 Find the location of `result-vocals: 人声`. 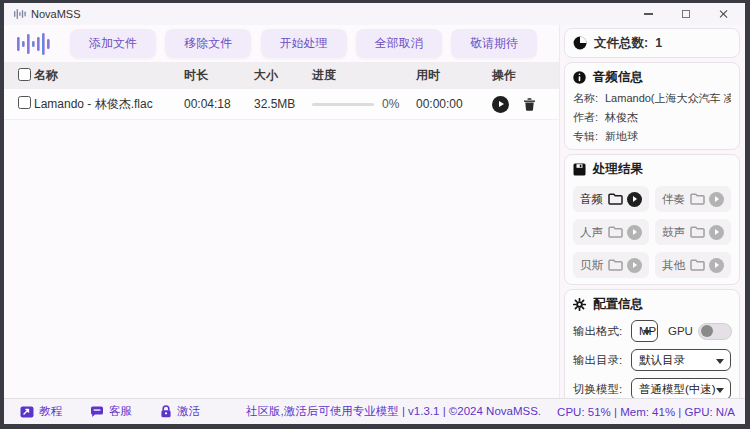

result-vocals: 人声 is located at coordinates (611, 232).